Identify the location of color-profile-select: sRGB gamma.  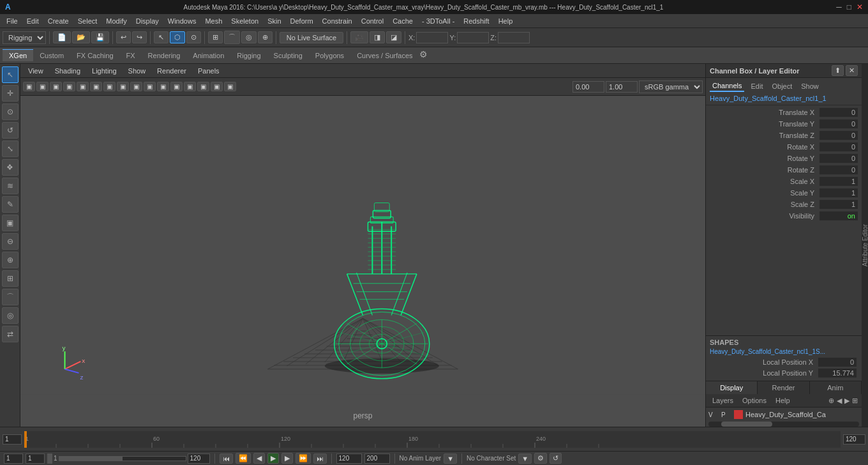
(671, 87).